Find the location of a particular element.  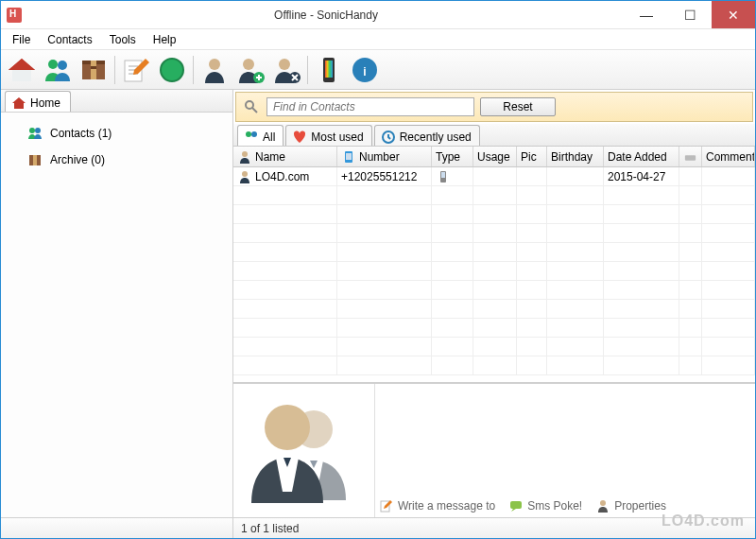

col-usage: Usage is located at coordinates (495, 157).